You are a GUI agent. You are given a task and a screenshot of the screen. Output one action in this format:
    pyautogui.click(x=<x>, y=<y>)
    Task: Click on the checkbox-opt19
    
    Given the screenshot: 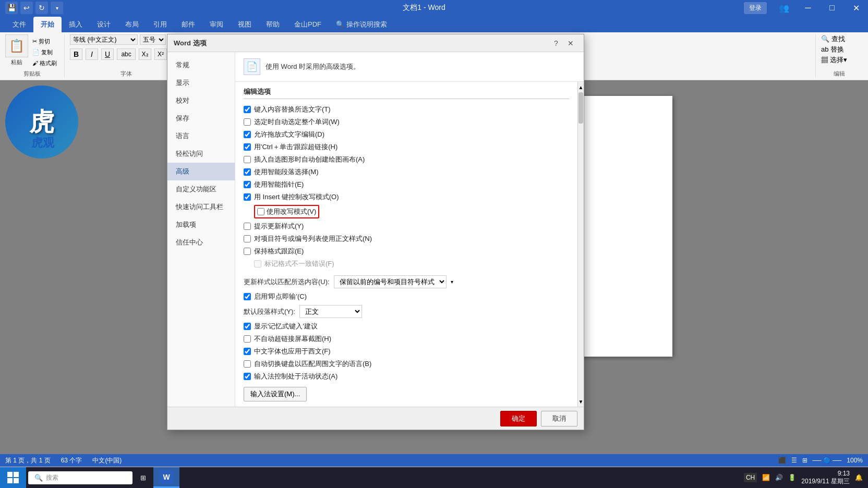 What is the action you would take?
    pyautogui.click(x=247, y=376)
    